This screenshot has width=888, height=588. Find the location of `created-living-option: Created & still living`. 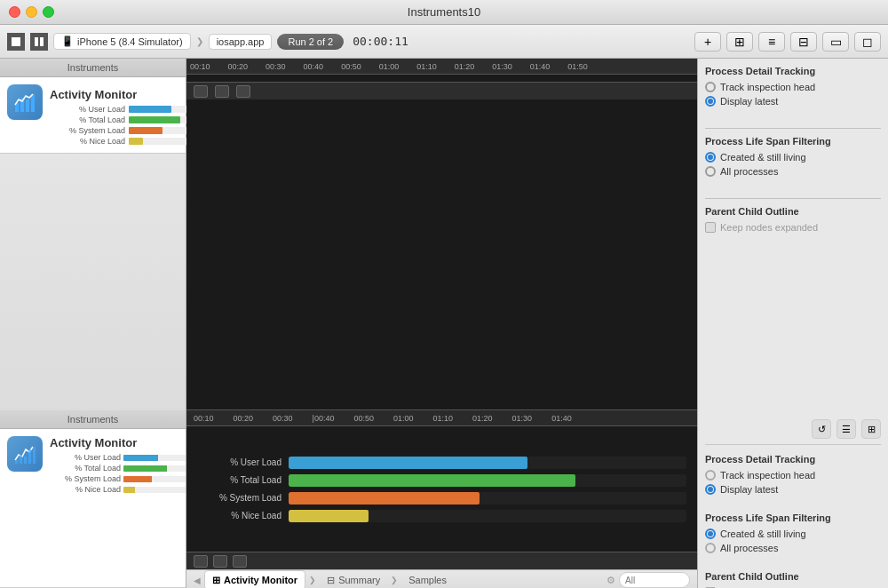

created-living-option: Created & still living is located at coordinates (793, 157).